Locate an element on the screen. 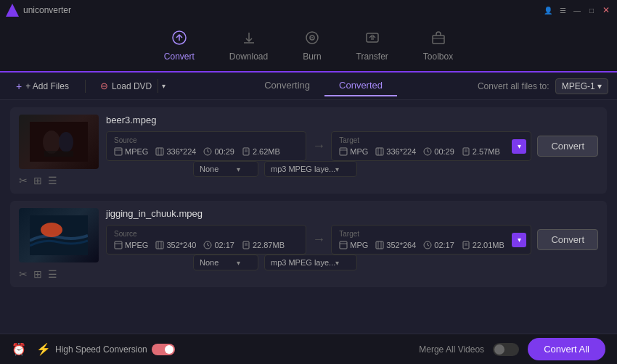  target-res-1: 336*224 is located at coordinates (396, 152).